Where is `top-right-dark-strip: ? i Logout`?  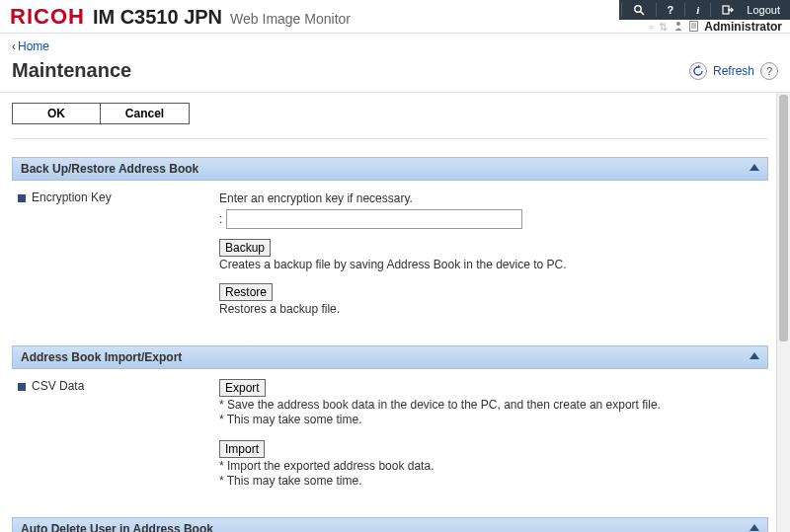
top-right-dark-strip: ? i Logout is located at coordinates (705, 10).